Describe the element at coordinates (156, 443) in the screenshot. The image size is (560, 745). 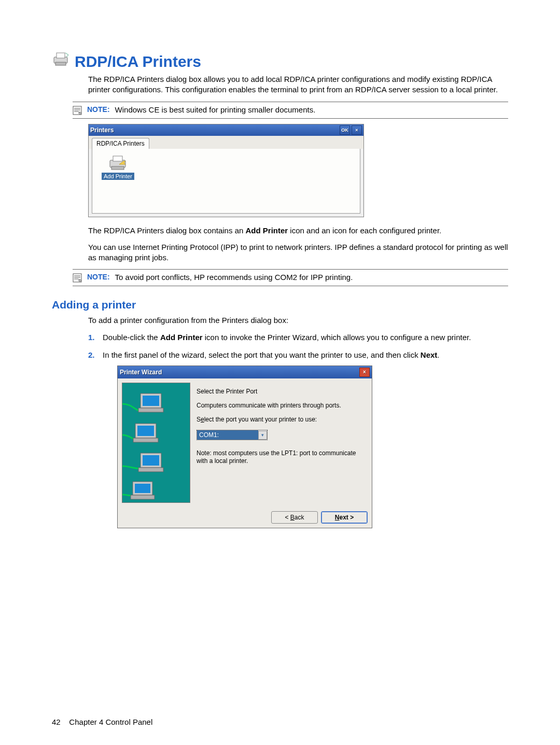
I see `wizard-sidebar-image` at that location.